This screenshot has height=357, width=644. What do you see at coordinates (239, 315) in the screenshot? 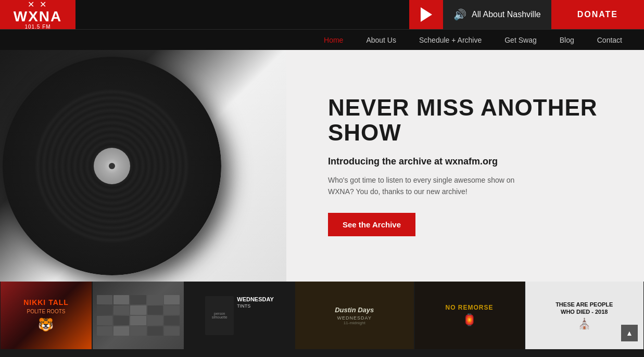
I see `album-placeholder-3: person silhouette Wednesday TINTS` at bounding box center [239, 315].